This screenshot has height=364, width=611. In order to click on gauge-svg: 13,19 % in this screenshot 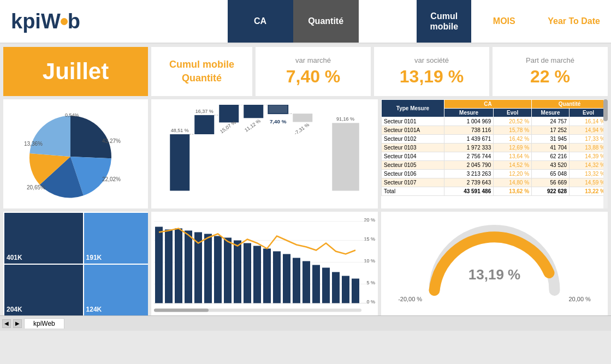, I will do `click(495, 263)`.